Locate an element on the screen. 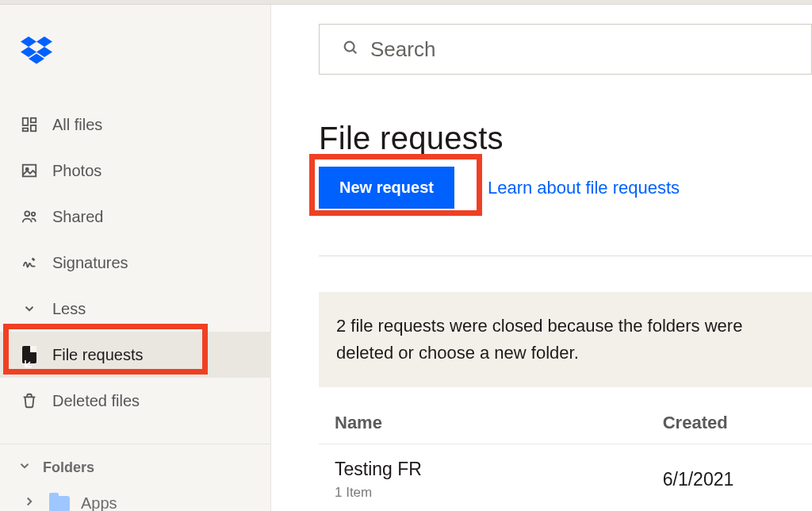  search-icon is located at coordinates (350, 49).